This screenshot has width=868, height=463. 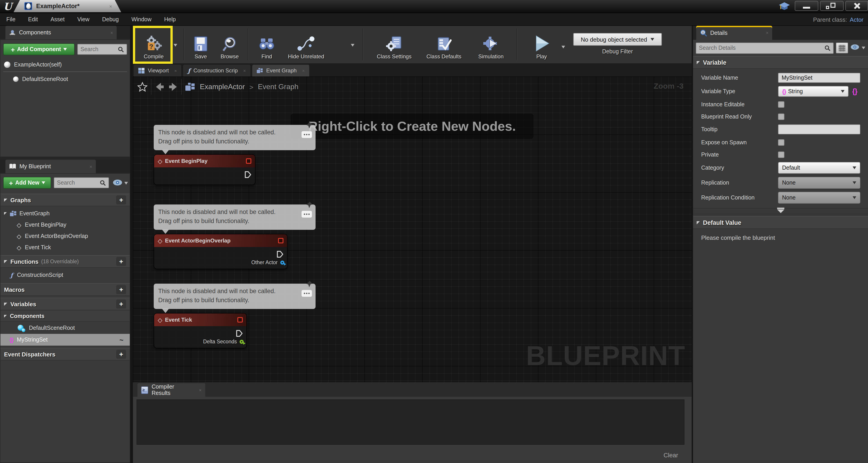 I want to click on tab-event-graph: Event Graph ×, so click(x=281, y=71).